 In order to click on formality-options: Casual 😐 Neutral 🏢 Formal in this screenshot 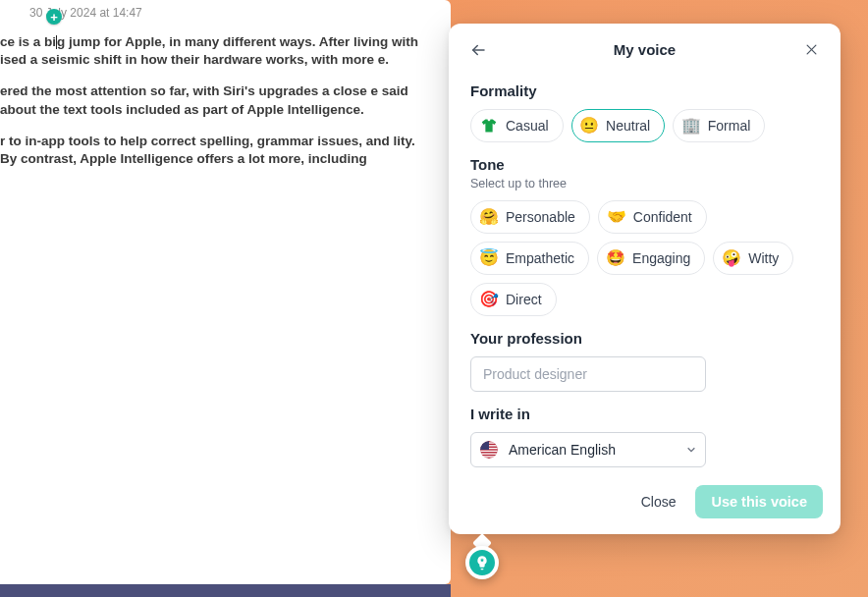, I will do `click(644, 126)`.